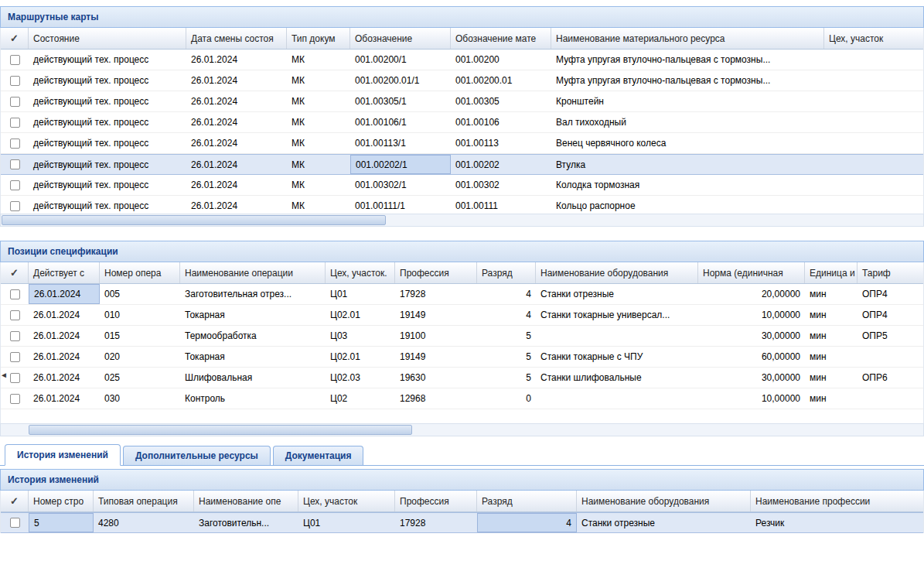  I want to click on table-row: 26.01.2024010ТокарнаяЦ02.01191494Станки …, so click(462, 316).